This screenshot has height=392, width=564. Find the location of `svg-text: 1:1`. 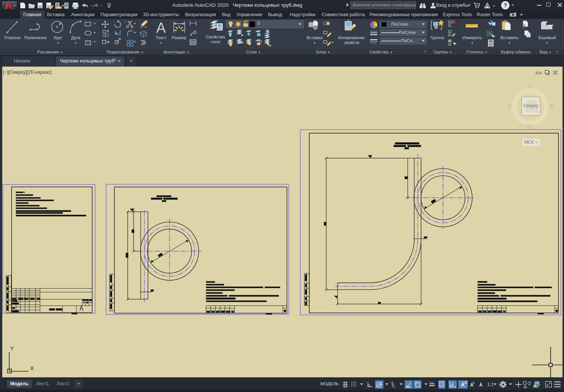

svg-text: 1:1 is located at coordinates (491, 384).